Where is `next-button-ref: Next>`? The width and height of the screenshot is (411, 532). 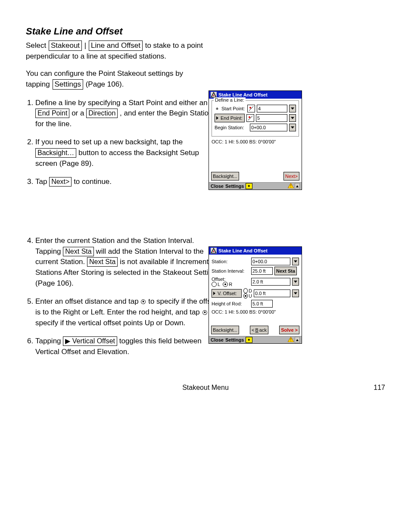 next-button-ref: Next> is located at coordinates (60, 182).